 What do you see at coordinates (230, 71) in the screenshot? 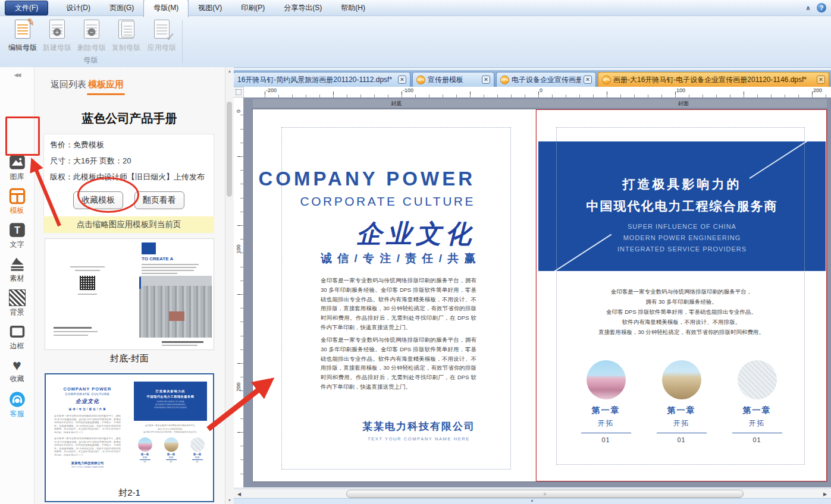
I see `scroll-up-icon: ▲` at bounding box center [230, 71].